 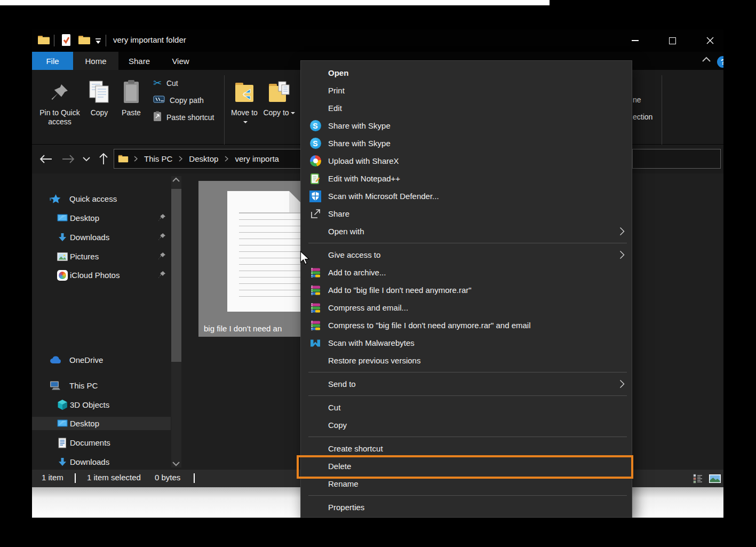 I want to click on menu-item-create-shortcut: Create shortcut, so click(x=466, y=448).